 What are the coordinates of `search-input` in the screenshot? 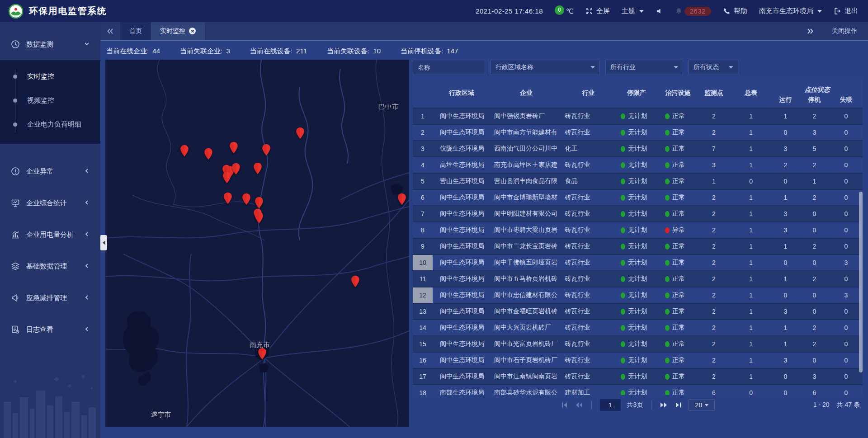 It's located at (449, 67).